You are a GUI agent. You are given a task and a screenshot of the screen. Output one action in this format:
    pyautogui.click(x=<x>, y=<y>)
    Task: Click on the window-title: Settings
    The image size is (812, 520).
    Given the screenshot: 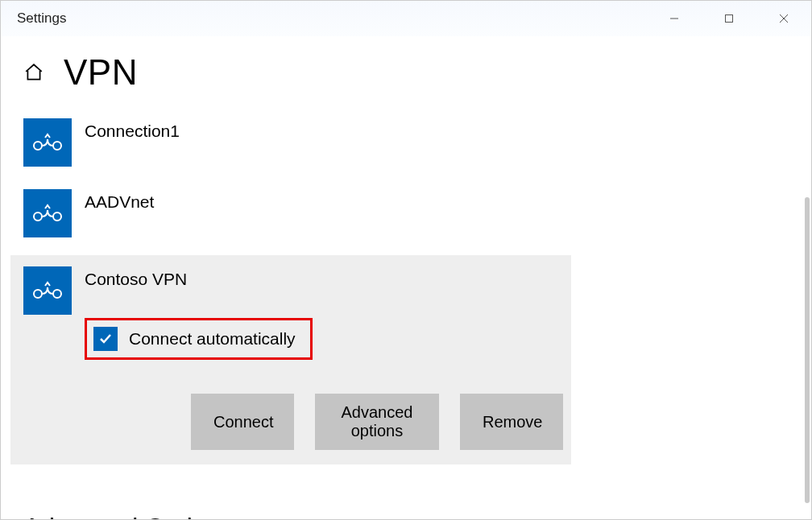 What is the action you would take?
    pyautogui.click(x=34, y=19)
    